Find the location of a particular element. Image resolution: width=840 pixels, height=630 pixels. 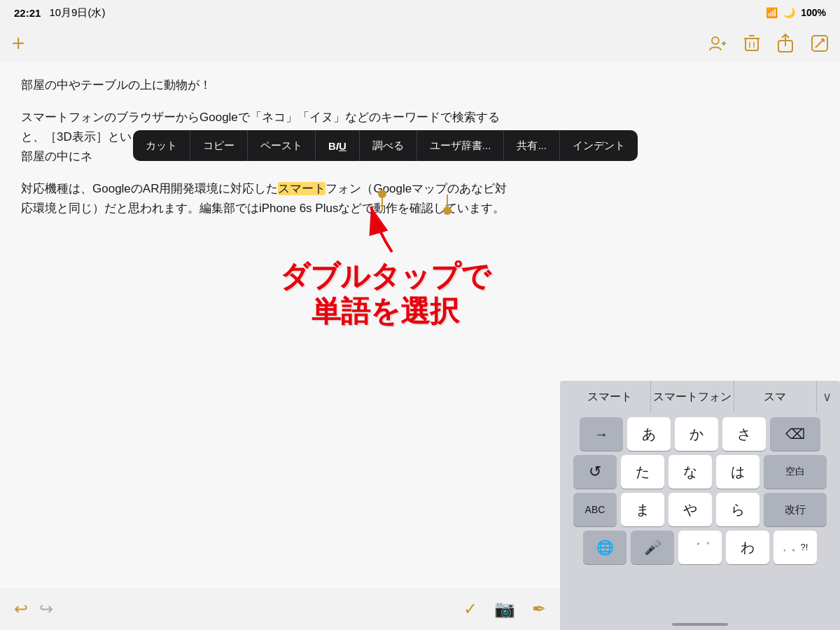

para2-part2: フォン（Googleマップのあなビ対 is located at coordinates (416, 189).